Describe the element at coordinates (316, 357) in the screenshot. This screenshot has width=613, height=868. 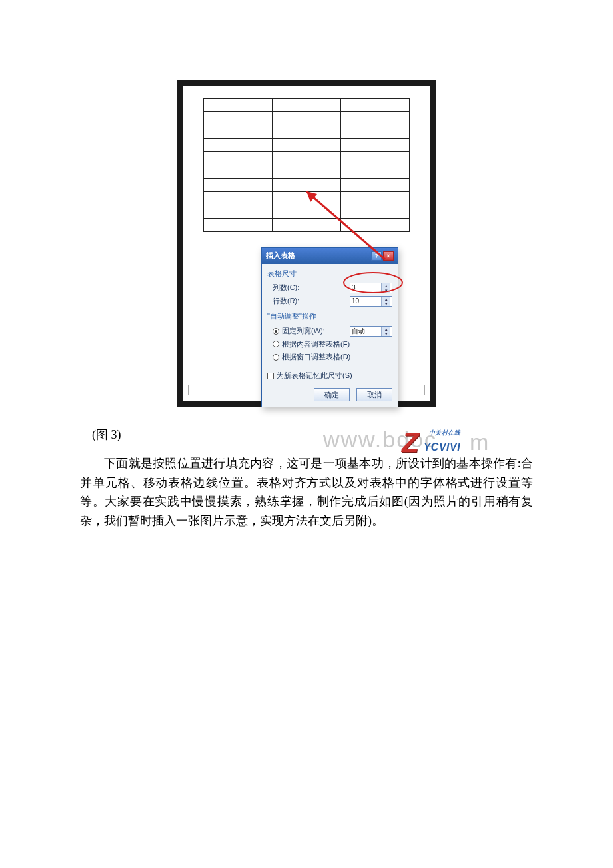
I see `fit-window-label: 根据窗口调整表格(D)` at that location.